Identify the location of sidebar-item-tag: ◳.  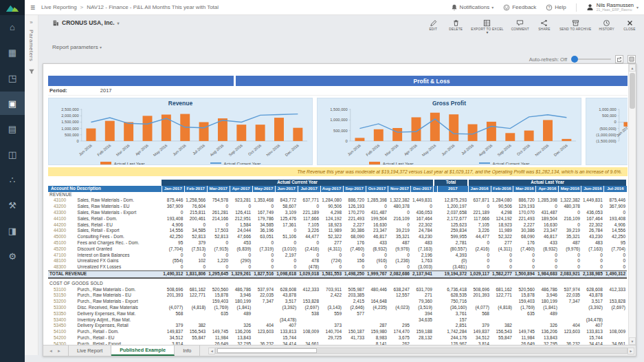
(12, 78).